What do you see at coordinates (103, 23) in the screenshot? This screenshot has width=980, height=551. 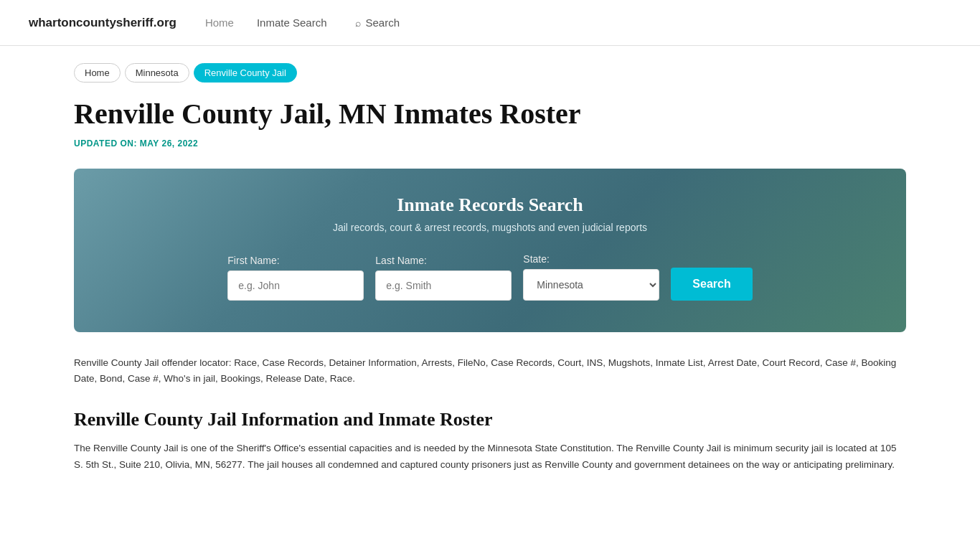 I see `site-logo: whartoncountysheriff.org` at bounding box center [103, 23].